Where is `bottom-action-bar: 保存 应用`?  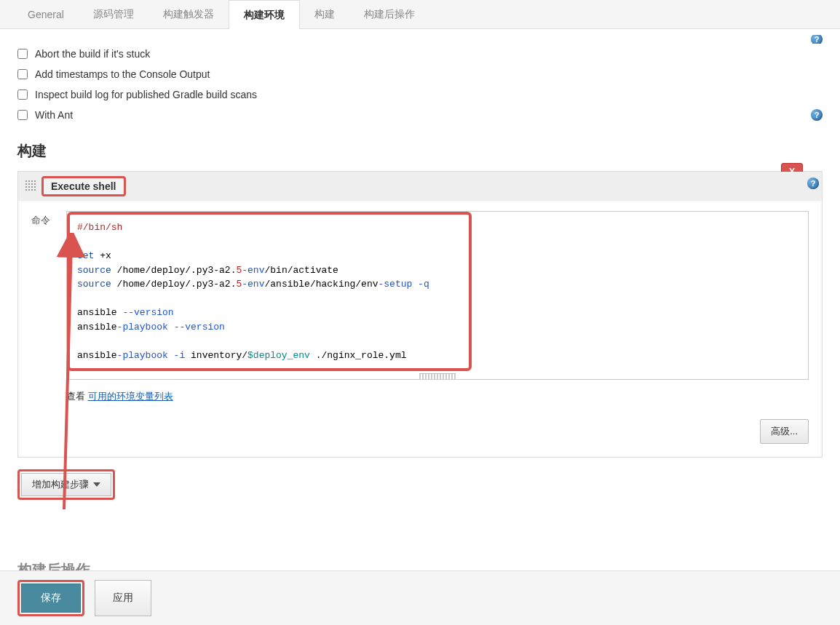
bottom-action-bar: 保存 应用 is located at coordinates (420, 598).